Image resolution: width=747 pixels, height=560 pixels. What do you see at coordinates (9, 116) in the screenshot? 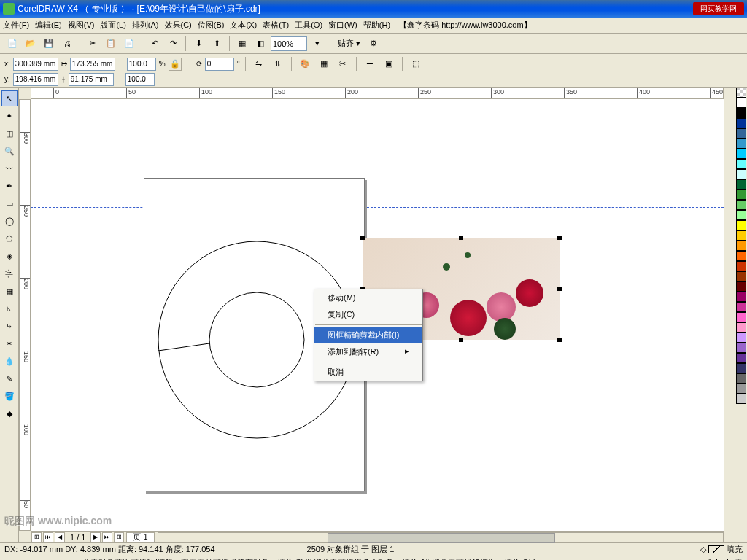
I see `shape-tool: ✦` at bounding box center [9, 116].